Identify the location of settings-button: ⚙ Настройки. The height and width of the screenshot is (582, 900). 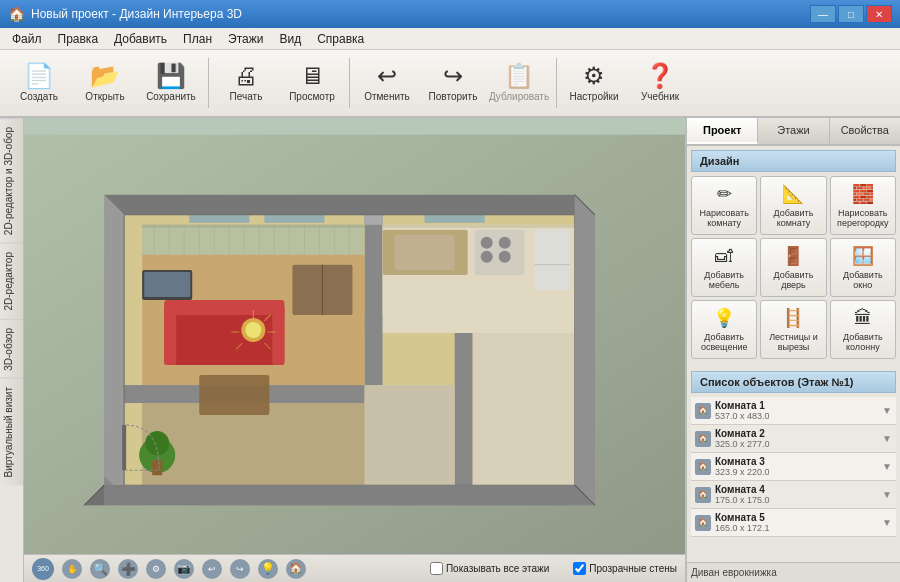
(594, 83).